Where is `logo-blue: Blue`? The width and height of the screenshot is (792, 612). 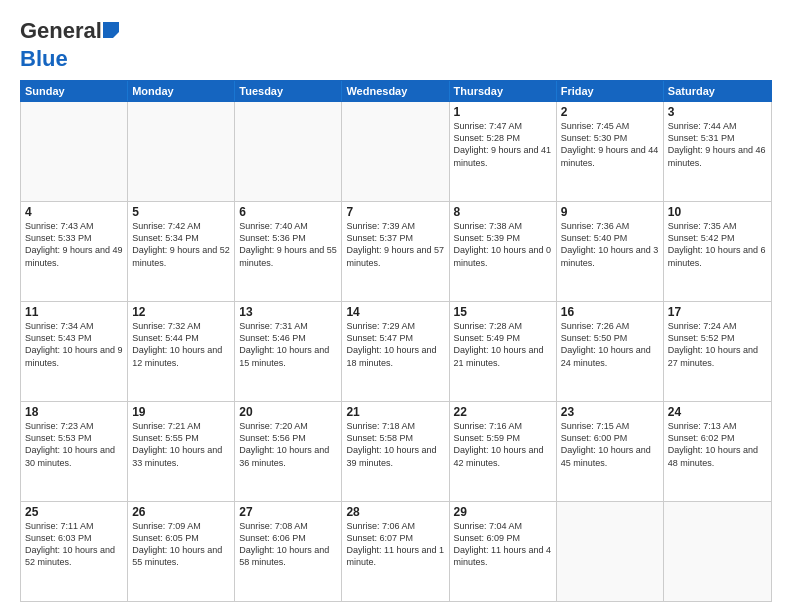
logo-blue: Blue is located at coordinates (44, 58).